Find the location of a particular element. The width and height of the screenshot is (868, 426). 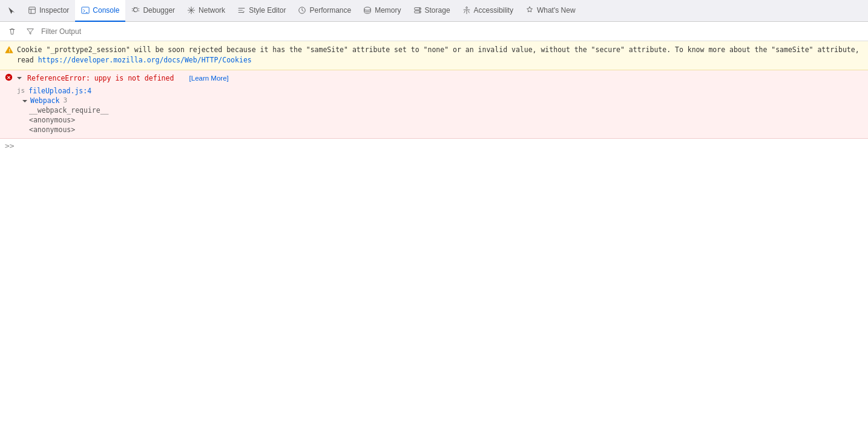

memory-tab-label: Memory is located at coordinates (387, 10).